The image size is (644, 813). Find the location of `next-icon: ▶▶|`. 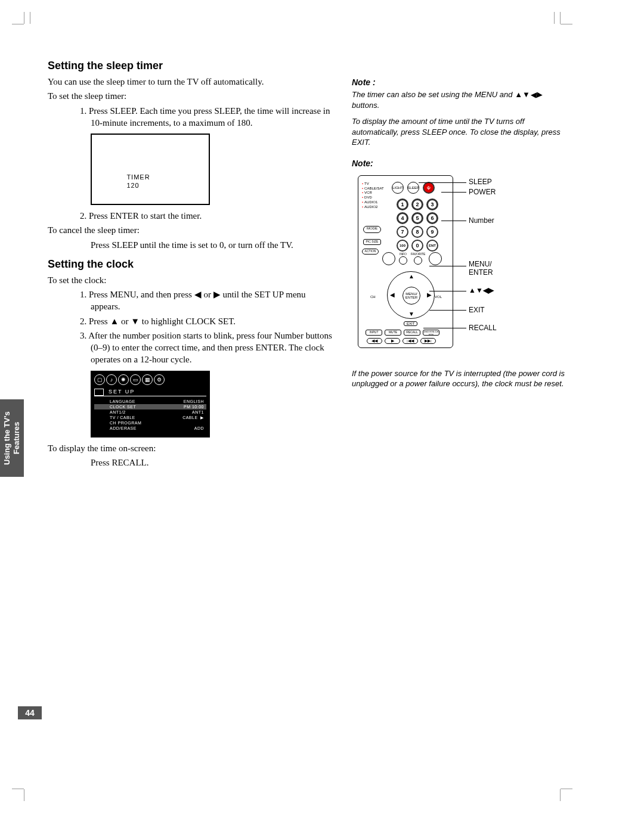

next-icon: ▶▶| is located at coordinates (428, 341).